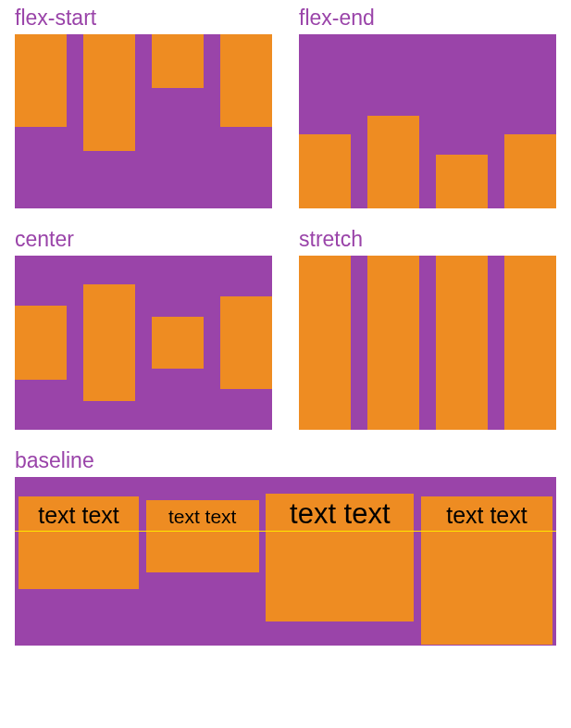 This screenshot has width=571, height=728. I want to click on baseline-label: baseline, so click(285, 461).